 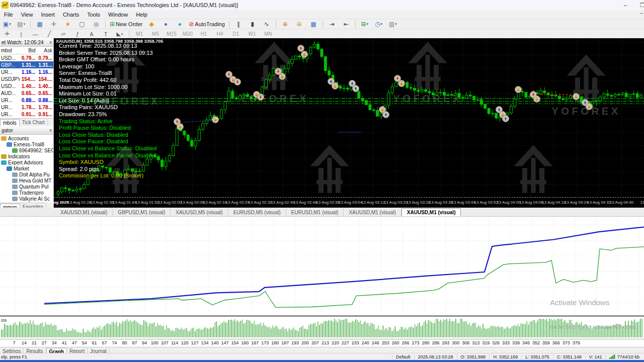 What do you see at coordinates (27, 72) in the screenshot?
I see `market-watch-row: UR...1.16...1.16...` at bounding box center [27, 72].